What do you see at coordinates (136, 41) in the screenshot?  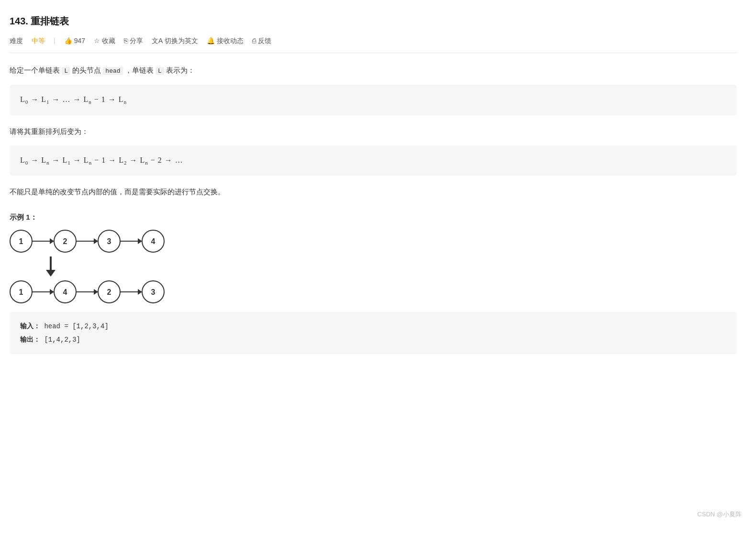 I see `share-label: 分享` at bounding box center [136, 41].